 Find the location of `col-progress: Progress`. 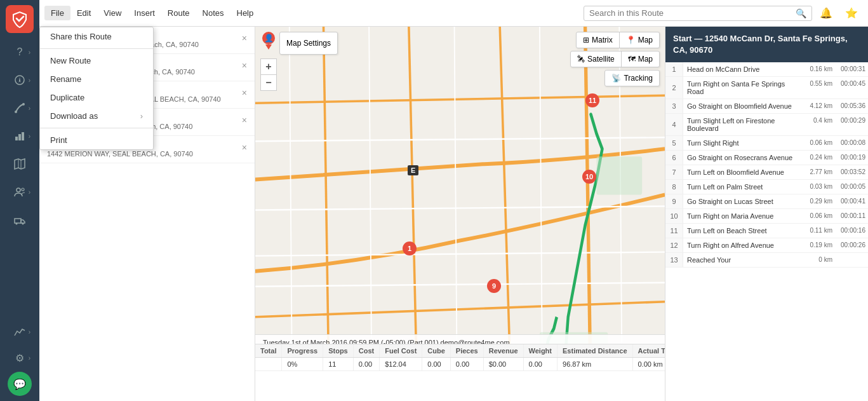

col-progress: Progress is located at coordinates (302, 351).